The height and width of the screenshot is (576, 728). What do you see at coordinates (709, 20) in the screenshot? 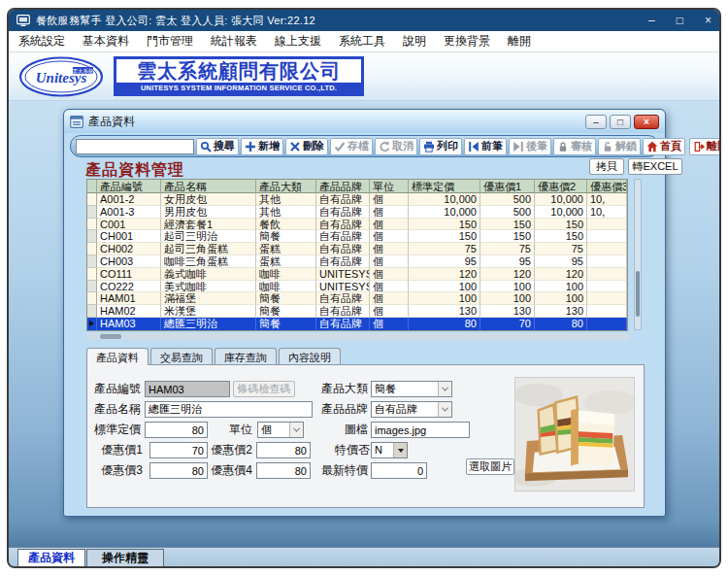
I see `close-button: ×` at bounding box center [709, 20].